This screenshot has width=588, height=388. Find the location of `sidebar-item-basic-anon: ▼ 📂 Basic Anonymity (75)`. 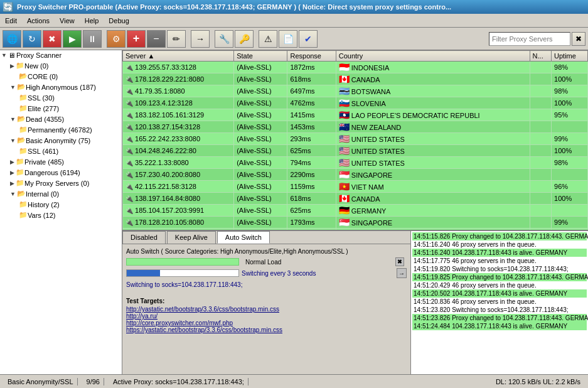

sidebar-item-basic-anon: ▼ 📂 Basic Anonymity (75) is located at coordinates (61, 141).